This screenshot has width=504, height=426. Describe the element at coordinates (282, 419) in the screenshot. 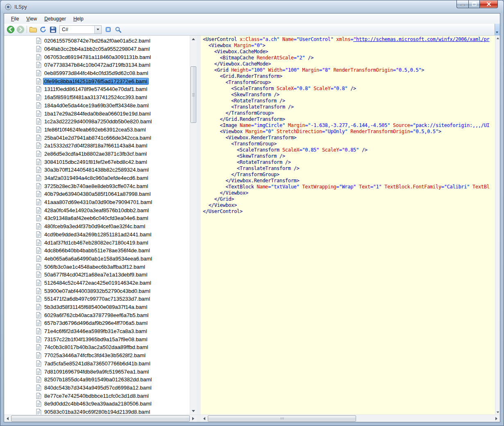

I see `code-hscrollbar-thumb` at that location.